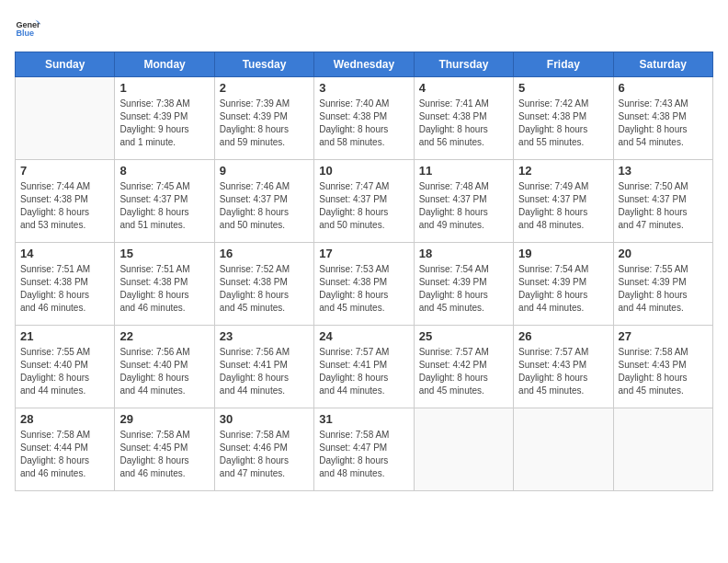  What do you see at coordinates (165, 367) in the screenshot?
I see `calendar-cell: 22Sunrise: 7:56 AM Sunset: 4:40 PM Dayli…` at bounding box center [165, 367].